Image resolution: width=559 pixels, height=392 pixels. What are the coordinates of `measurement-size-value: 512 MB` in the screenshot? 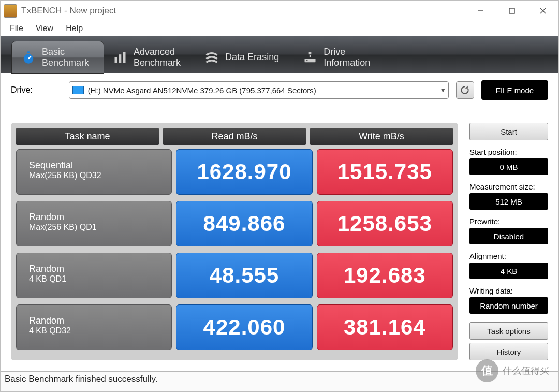 It's located at (509, 201).